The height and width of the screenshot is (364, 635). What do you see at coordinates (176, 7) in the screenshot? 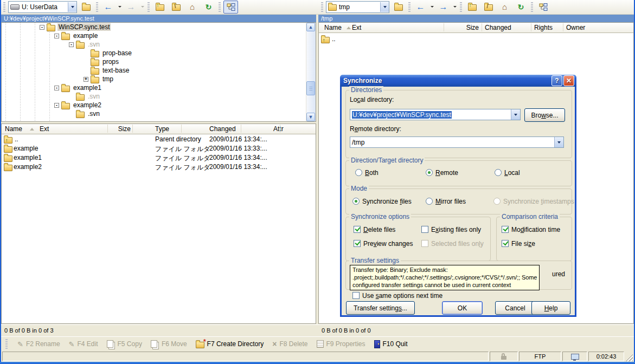
I see `root-directory-button: \` at bounding box center [176, 7].